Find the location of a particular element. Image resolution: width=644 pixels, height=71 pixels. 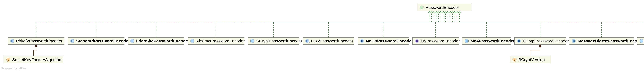

node-label: MessageDigestPasswordEncoder is located at coordinates (610, 41).